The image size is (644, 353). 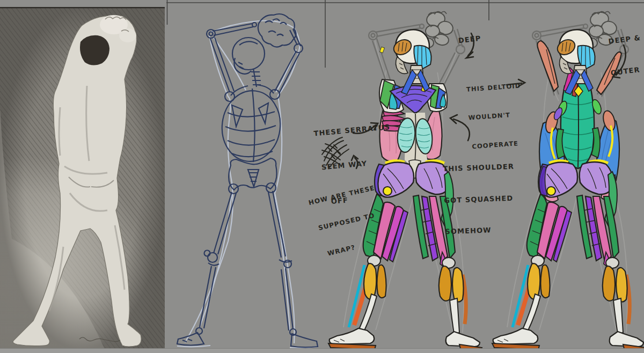 What do you see at coordinates (479, 168) in the screenshot?
I see `annotation-text: THIS SHOULDER` at bounding box center [479, 168].